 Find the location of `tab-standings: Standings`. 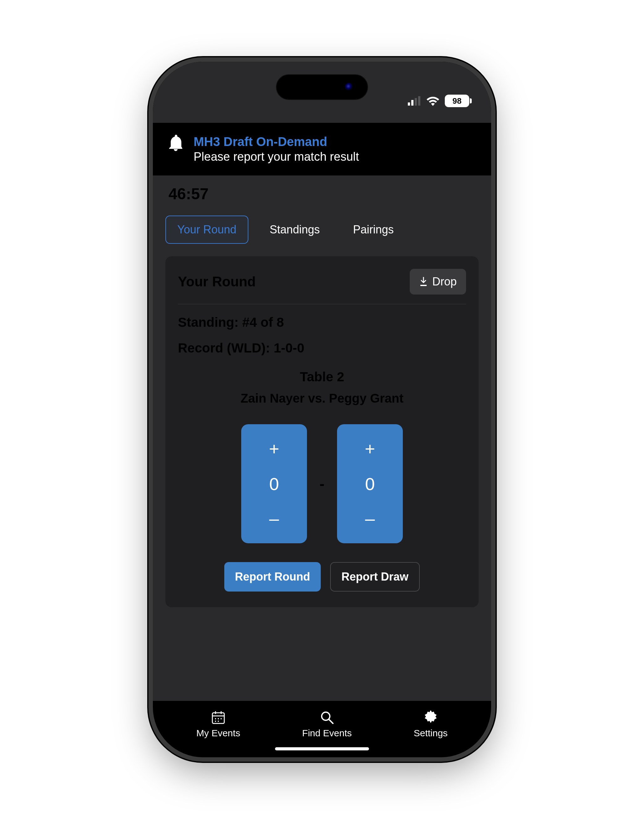

tab-standings: Standings is located at coordinates (295, 230).